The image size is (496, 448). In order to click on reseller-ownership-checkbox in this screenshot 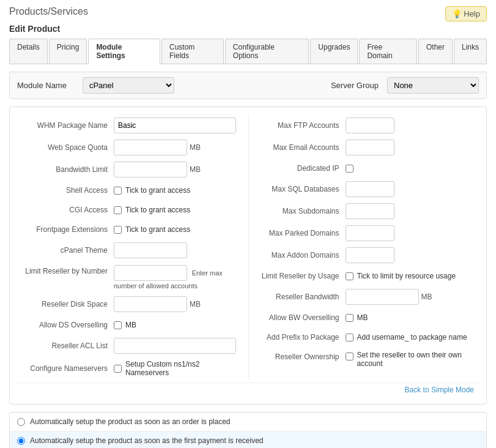, I will do `click(350, 356)`.